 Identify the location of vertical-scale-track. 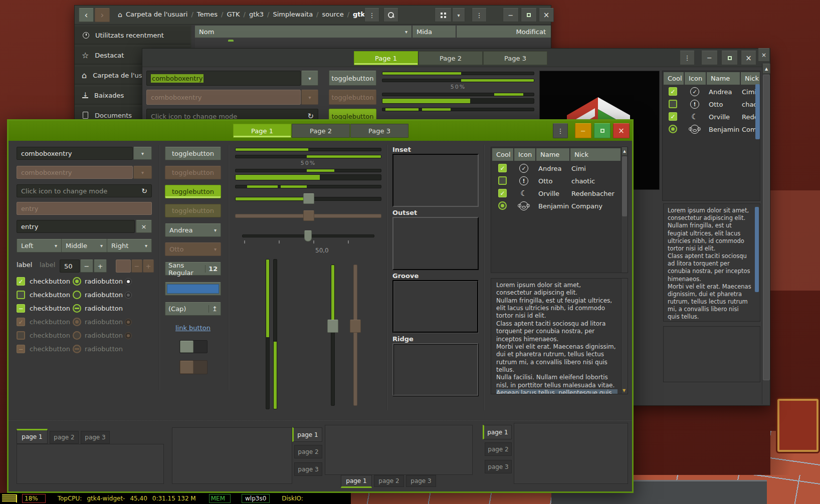
(333, 335).